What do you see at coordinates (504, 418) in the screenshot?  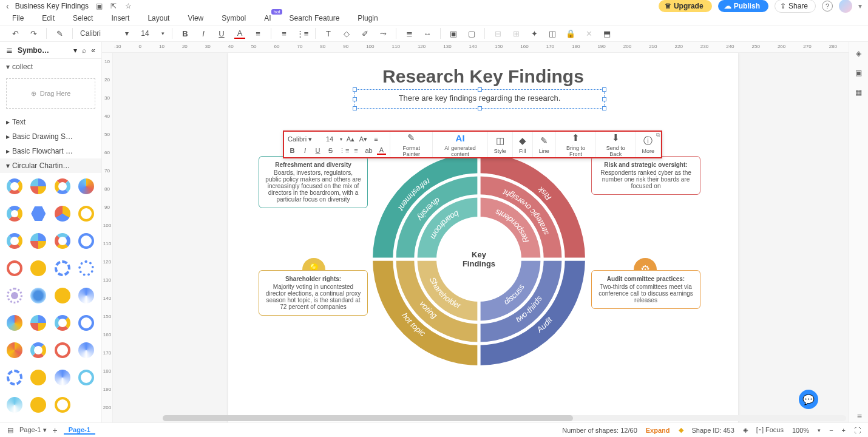 I see `horizontal-scrollbar` at bounding box center [504, 418].